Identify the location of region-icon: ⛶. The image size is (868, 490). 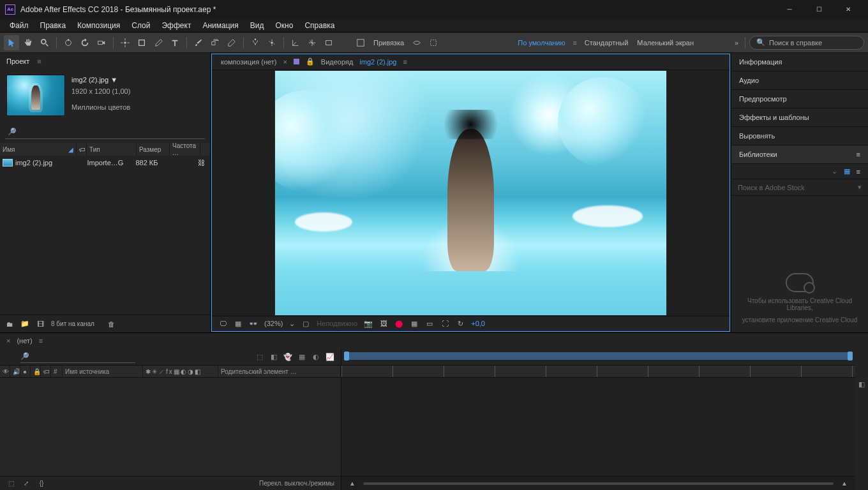
(445, 323).